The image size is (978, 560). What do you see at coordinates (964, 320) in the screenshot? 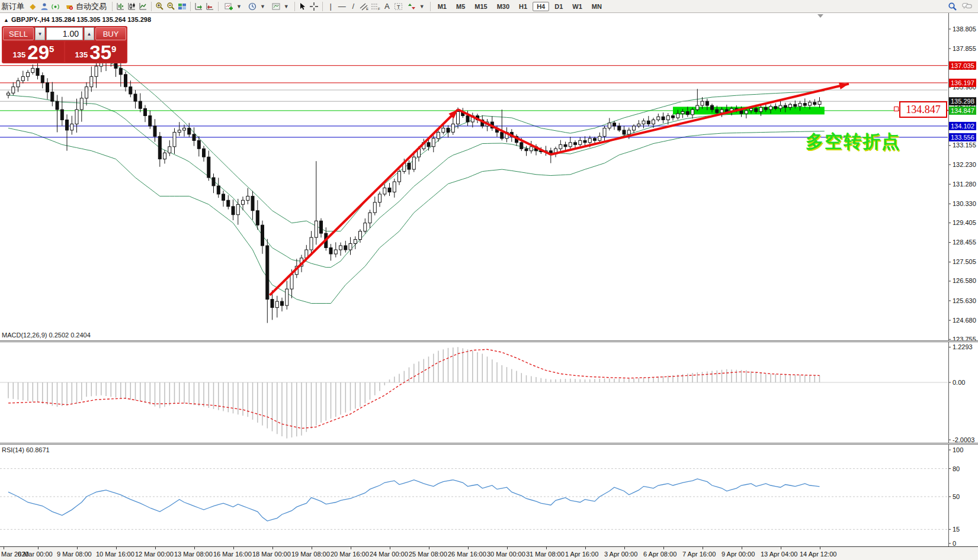
I see `svg-text: 124.680` at bounding box center [964, 320].